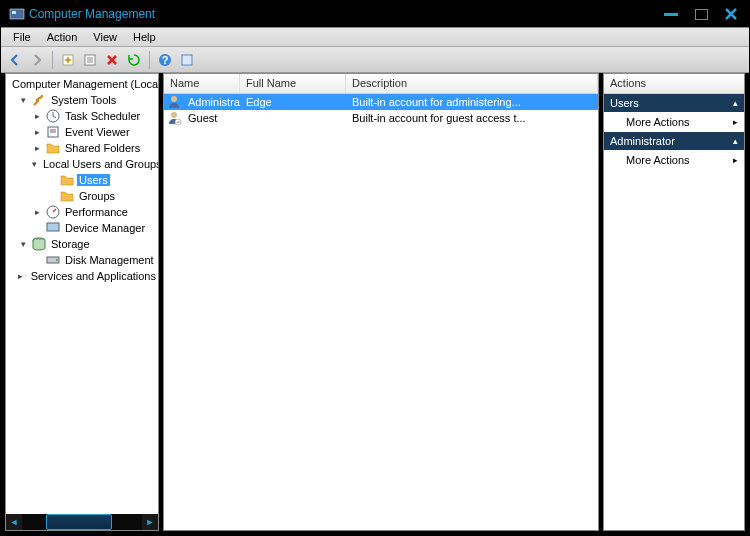  I want to click on minimize-button, so click(671, 14).